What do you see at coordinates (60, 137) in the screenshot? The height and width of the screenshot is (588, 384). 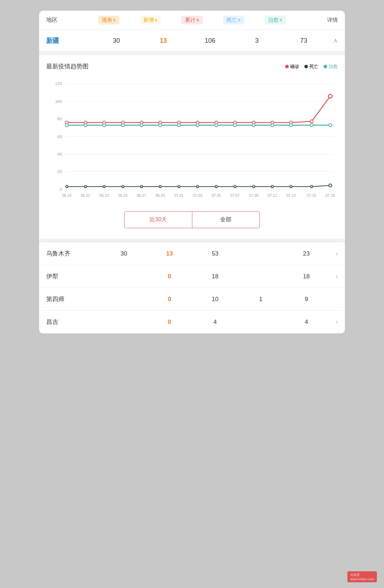 I see `svg-text: 60` at bounding box center [60, 137].